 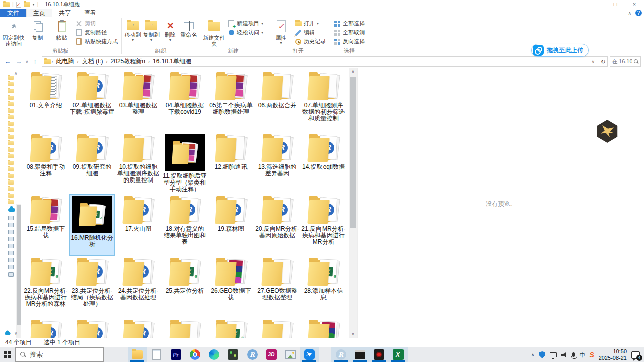 What do you see at coordinates (185, 163) in the screenshot?
I see `file-item: 11.提取细胞后亚型分型（聚类和手动注释）` at bounding box center [185, 163].